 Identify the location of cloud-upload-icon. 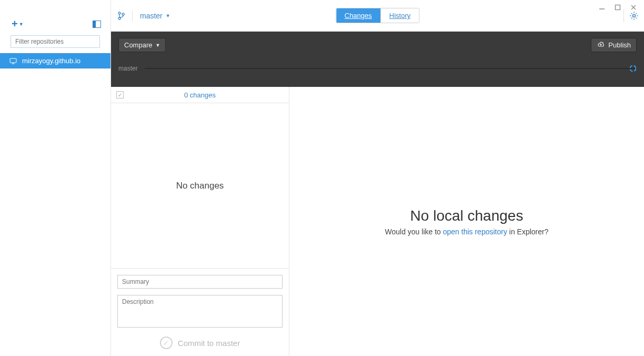
(601, 45).